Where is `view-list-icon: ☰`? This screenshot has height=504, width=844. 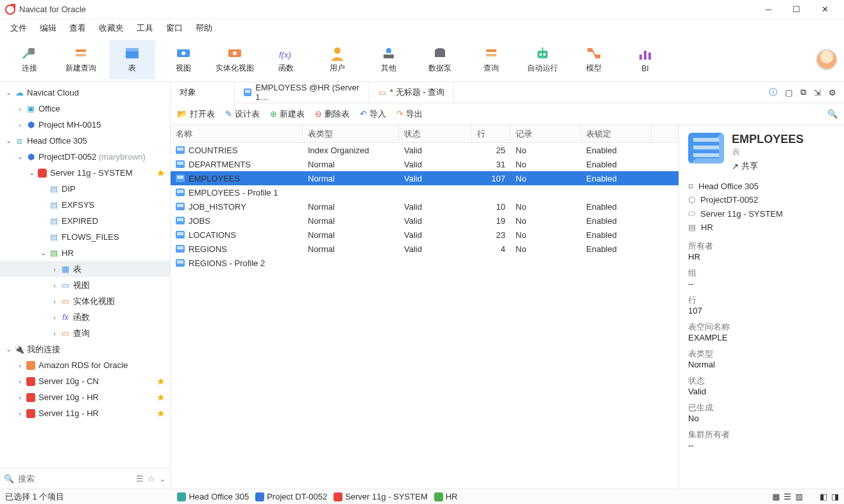 view-list-icon: ☰ is located at coordinates (788, 496).